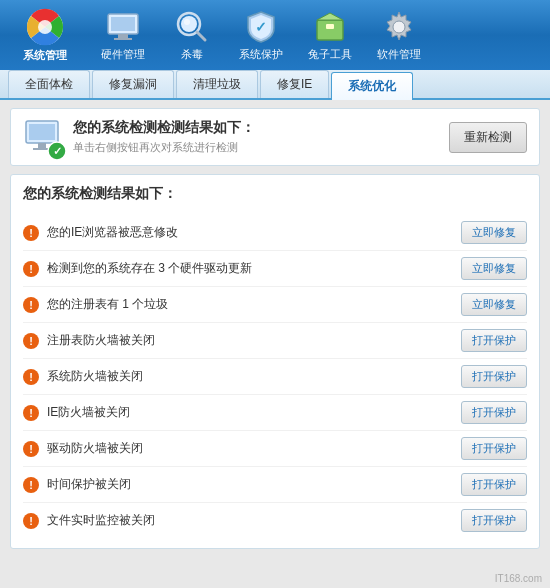  I want to click on warn-icon-5: !, so click(31, 413).